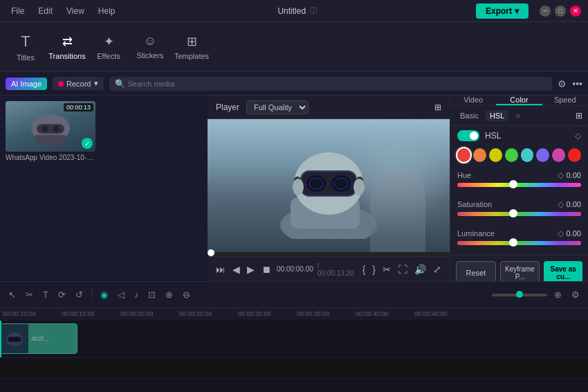 This screenshot has width=588, height=392. Describe the element at coordinates (29, 295) in the screenshot. I see `timeline-tool-trim: ✂` at that location.